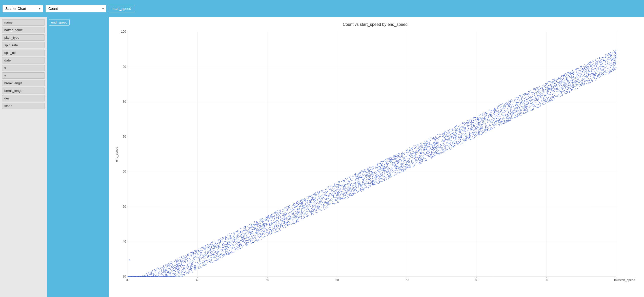 The image size is (644, 297). I want to click on fields-panel: namebatter_namepitch_typespin_ratespin_d…, so click(23, 157).